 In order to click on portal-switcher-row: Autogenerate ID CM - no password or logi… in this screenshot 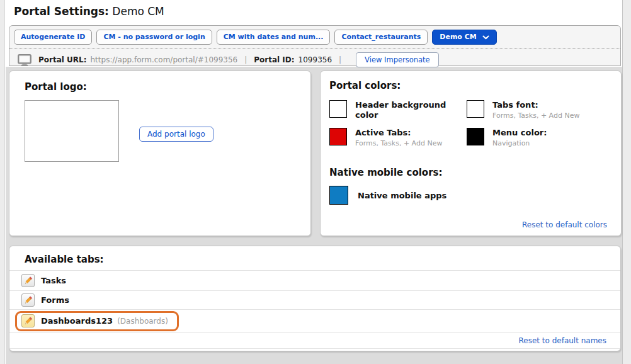, I will do `click(315, 38)`.